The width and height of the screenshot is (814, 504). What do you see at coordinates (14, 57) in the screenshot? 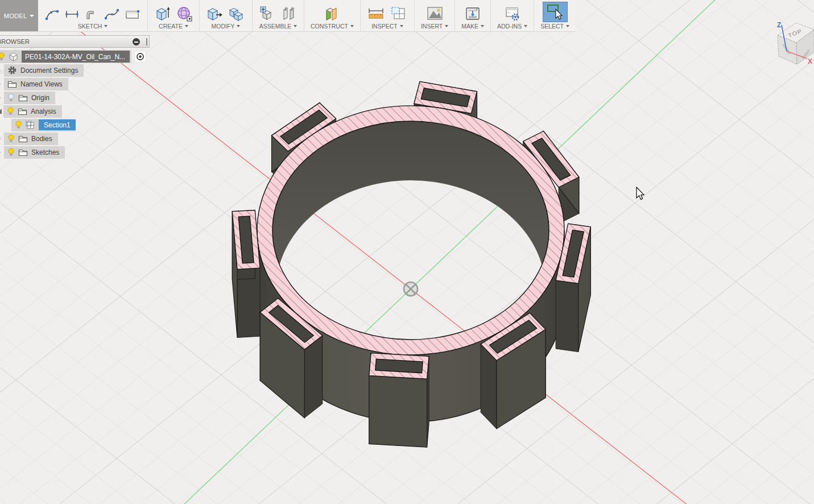
I see `component-cube-icon` at bounding box center [14, 57].